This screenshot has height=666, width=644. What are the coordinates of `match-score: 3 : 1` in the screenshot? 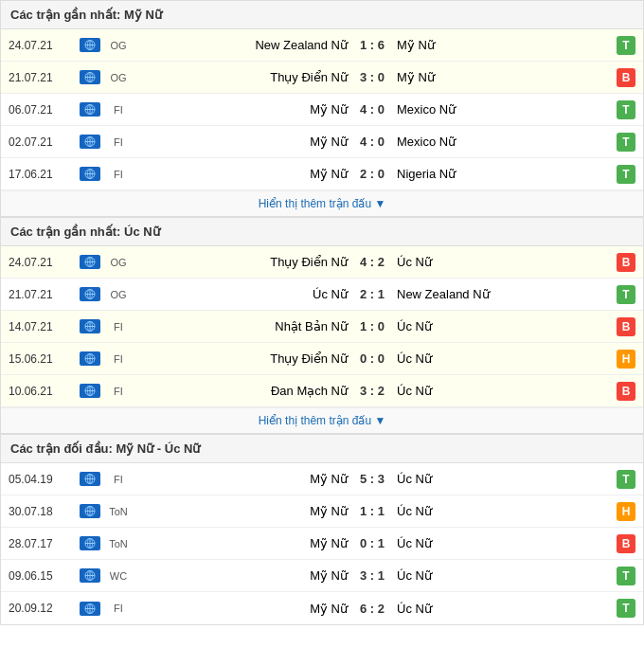 It's located at (372, 576).